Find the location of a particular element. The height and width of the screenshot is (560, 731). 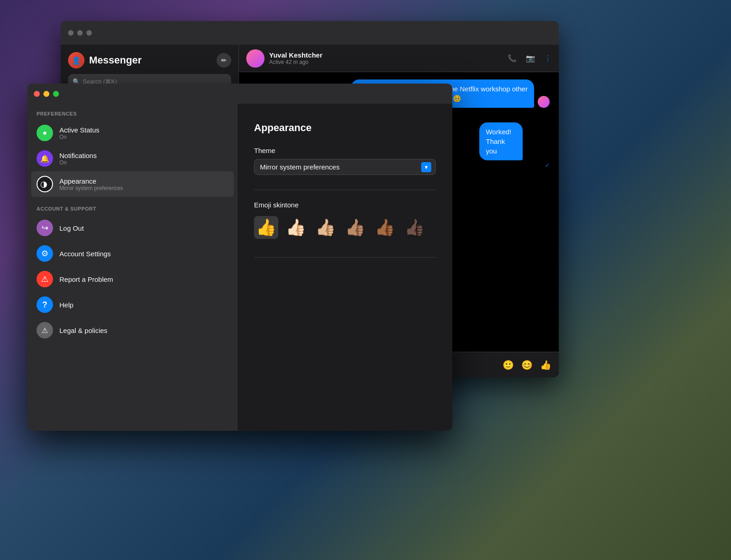

contact-name: Yuval Keshtcher is located at coordinates (296, 55).